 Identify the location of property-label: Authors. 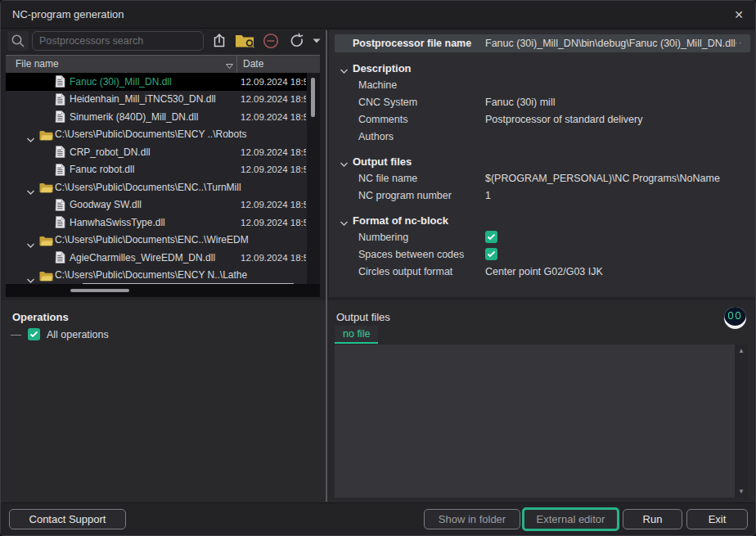
(376, 137).